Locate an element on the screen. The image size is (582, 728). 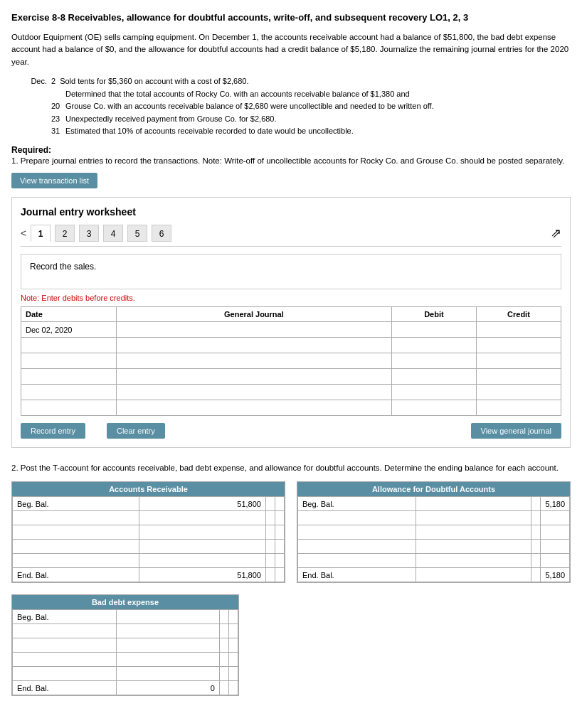
bd-r5-r is located at coordinates (223, 674).